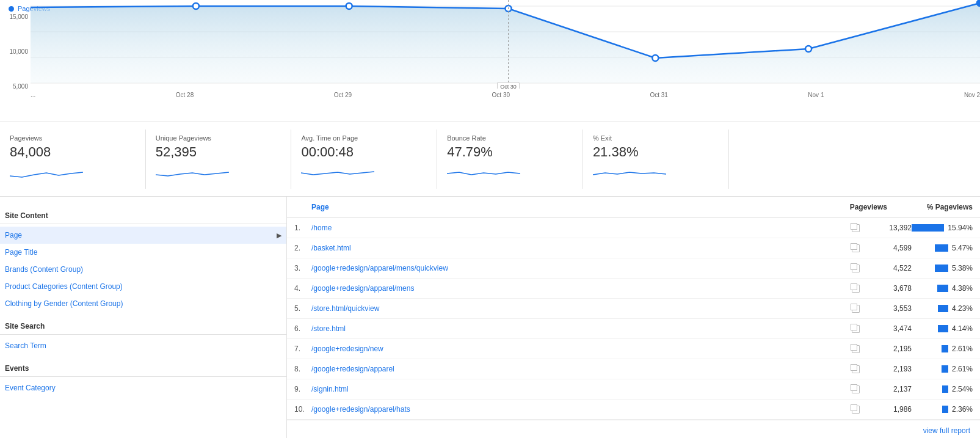 This screenshot has height=438, width=980. Describe the element at coordinates (184, 95) in the screenshot. I see `x-label-1: Oct 28` at that location.